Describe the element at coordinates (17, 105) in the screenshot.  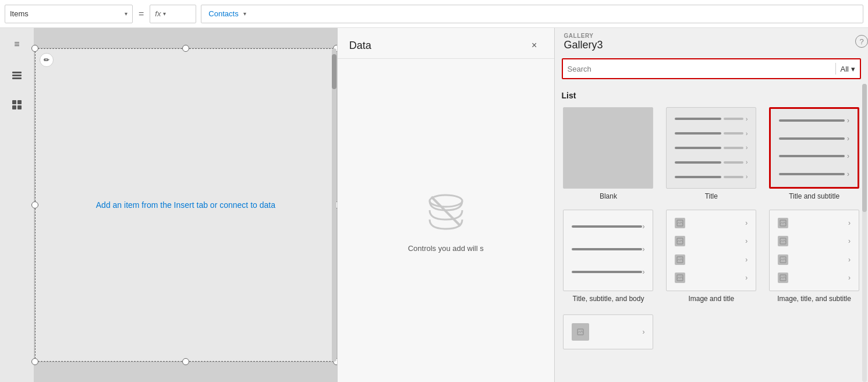
I see `sidebar-icon-components` at that location.